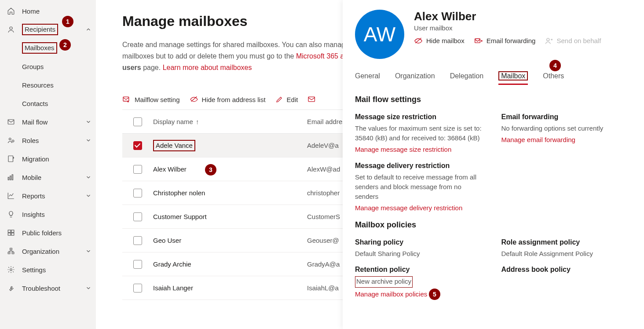 The width and height of the screenshot is (644, 329). I want to click on sidebar-item-insights: Insights, so click(48, 214).